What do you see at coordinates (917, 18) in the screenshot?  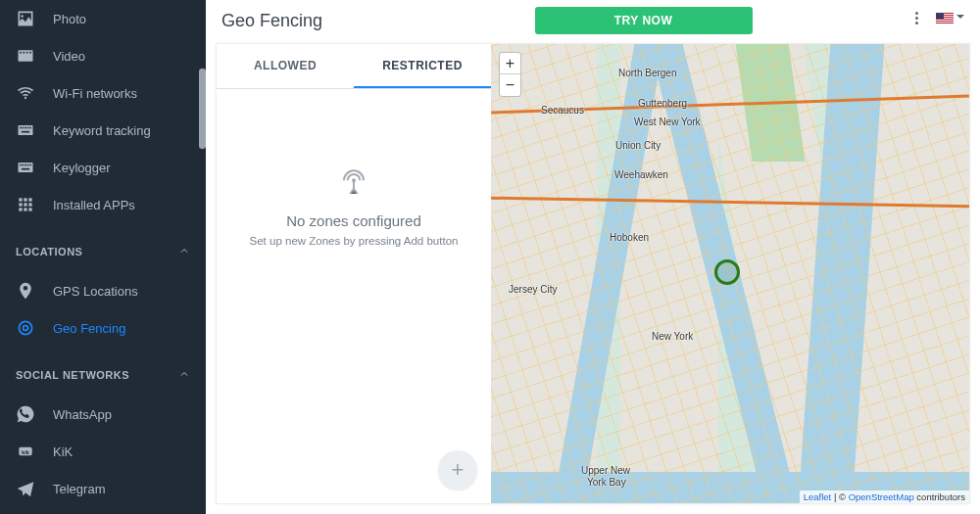 I see `more-menu-icon` at bounding box center [917, 18].